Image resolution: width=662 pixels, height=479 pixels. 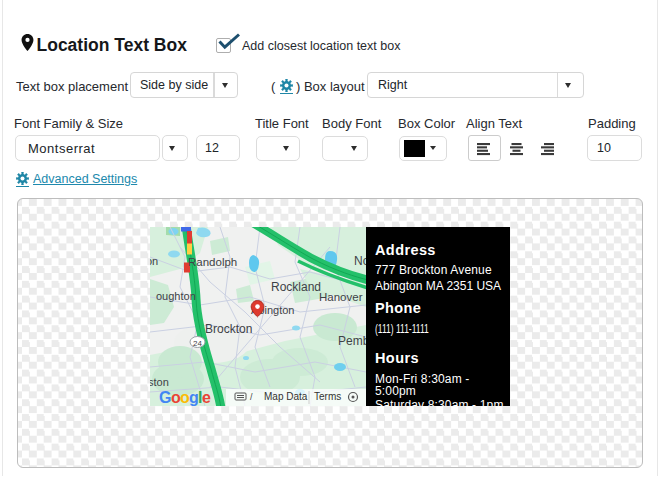 I want to click on svg-text: Rockland, so click(x=296, y=287).